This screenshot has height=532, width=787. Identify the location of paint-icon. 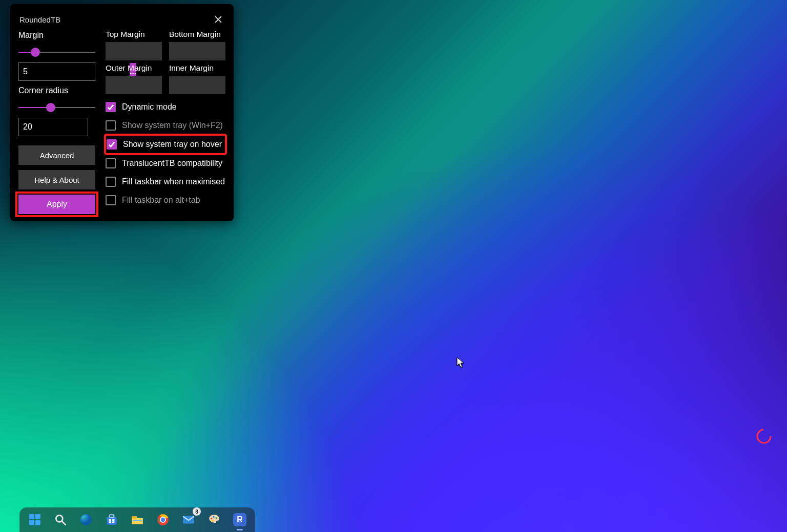
(214, 520).